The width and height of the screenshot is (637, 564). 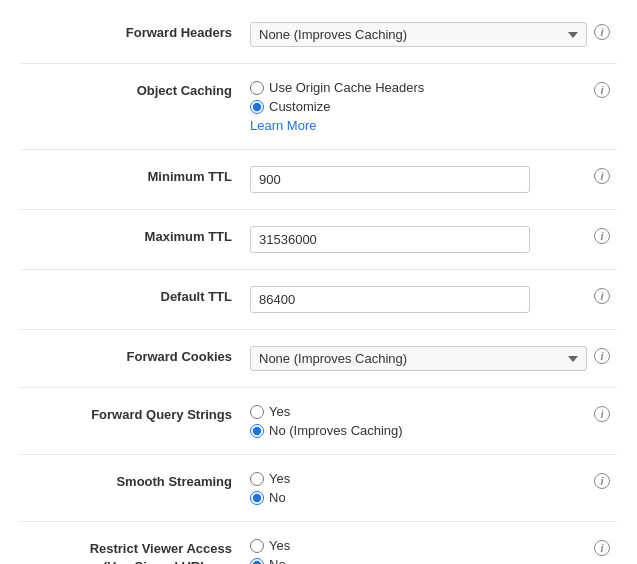 I want to click on default-ttl-input, so click(x=390, y=300).